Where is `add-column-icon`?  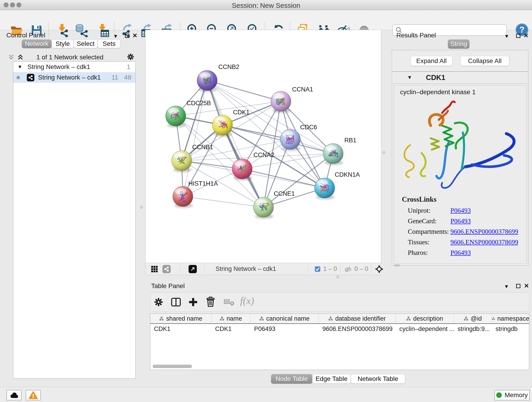 add-column-icon is located at coordinates (193, 302).